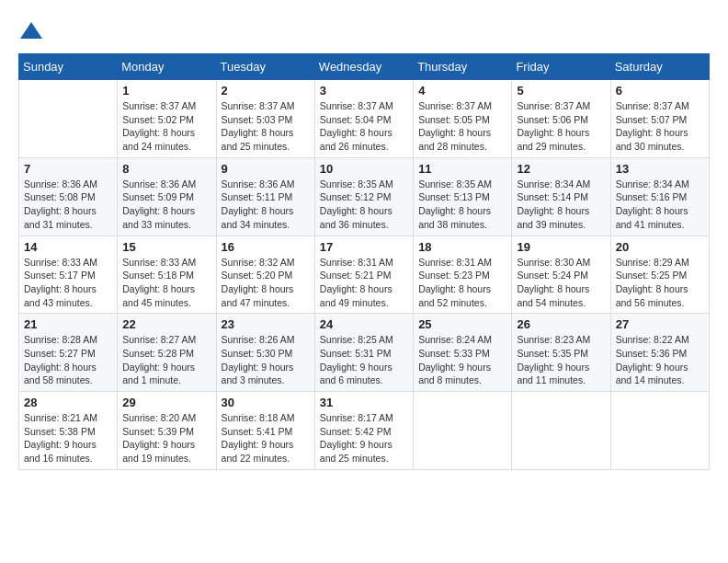 This screenshot has height=563, width=728. What do you see at coordinates (364, 120) in the screenshot?
I see `week-row-1: 1Sunrise: 8:37 AMSunset: 5:02 PMDaylight…` at bounding box center [364, 120].